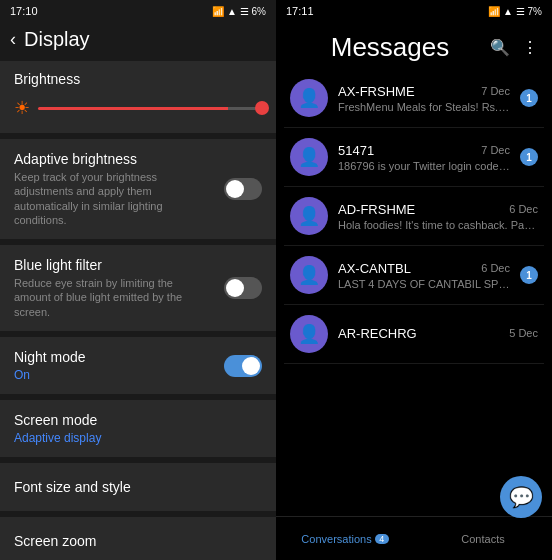 The width and height of the screenshot is (552, 560). Describe the element at coordinates (13, 40) in the screenshot. I see `back-button: ‹` at that location.